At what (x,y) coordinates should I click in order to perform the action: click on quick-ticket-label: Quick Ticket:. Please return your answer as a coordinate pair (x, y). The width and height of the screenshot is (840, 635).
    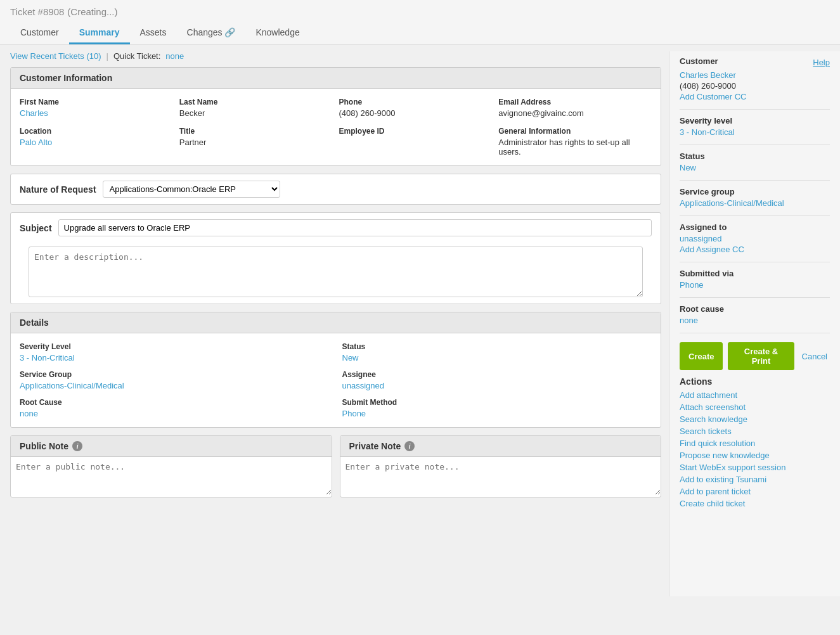
    Looking at the image, I should click on (137, 56).